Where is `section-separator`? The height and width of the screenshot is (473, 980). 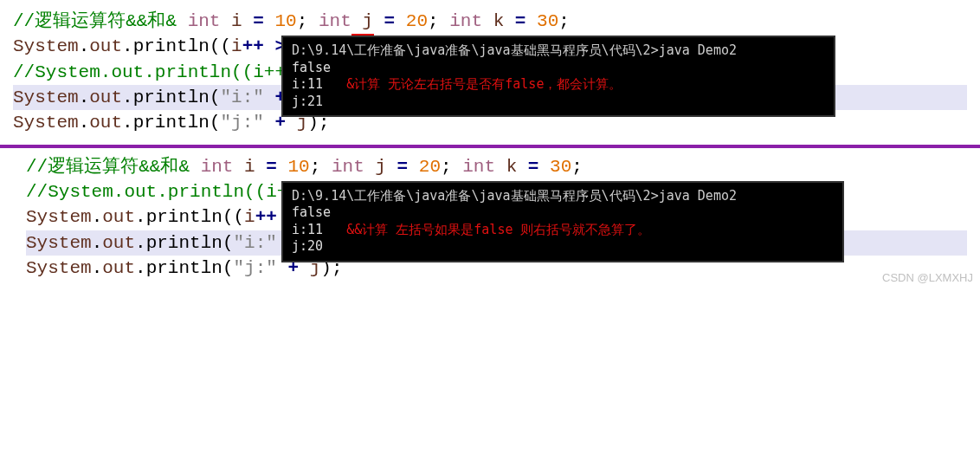 section-separator is located at coordinates (490, 146).